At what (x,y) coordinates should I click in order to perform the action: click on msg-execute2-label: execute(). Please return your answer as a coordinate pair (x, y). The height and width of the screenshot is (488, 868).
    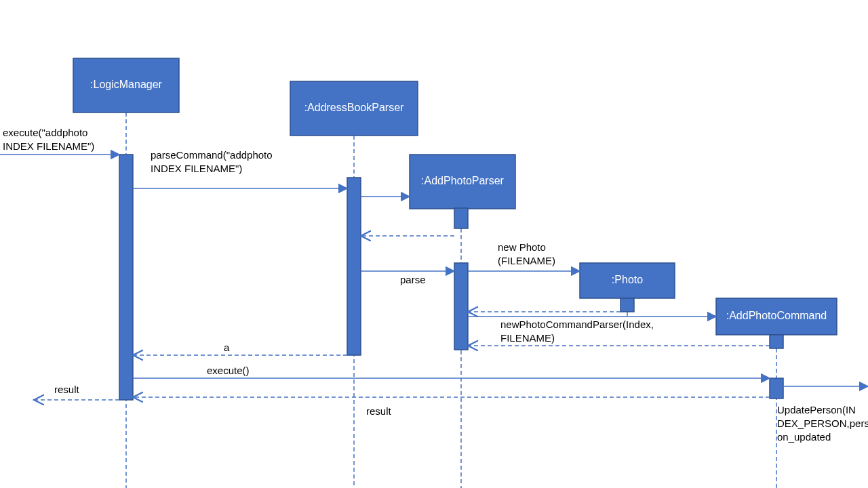
    Looking at the image, I should click on (228, 370).